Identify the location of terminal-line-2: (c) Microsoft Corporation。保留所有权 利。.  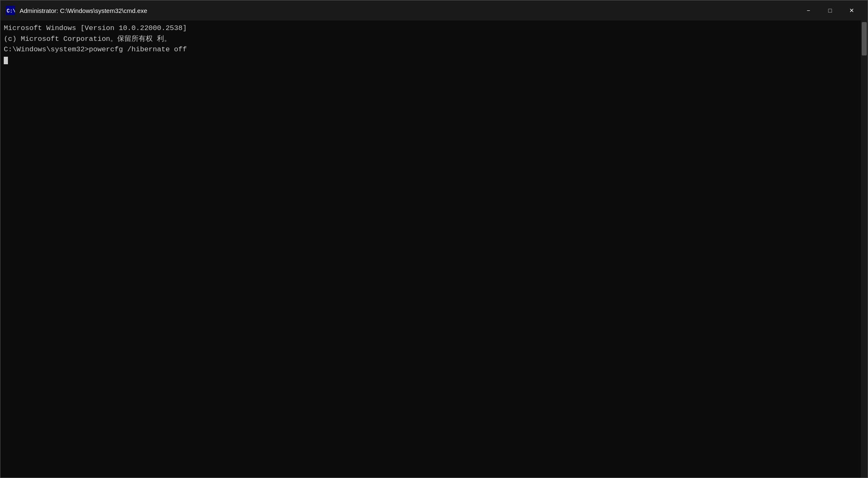
(434, 39).